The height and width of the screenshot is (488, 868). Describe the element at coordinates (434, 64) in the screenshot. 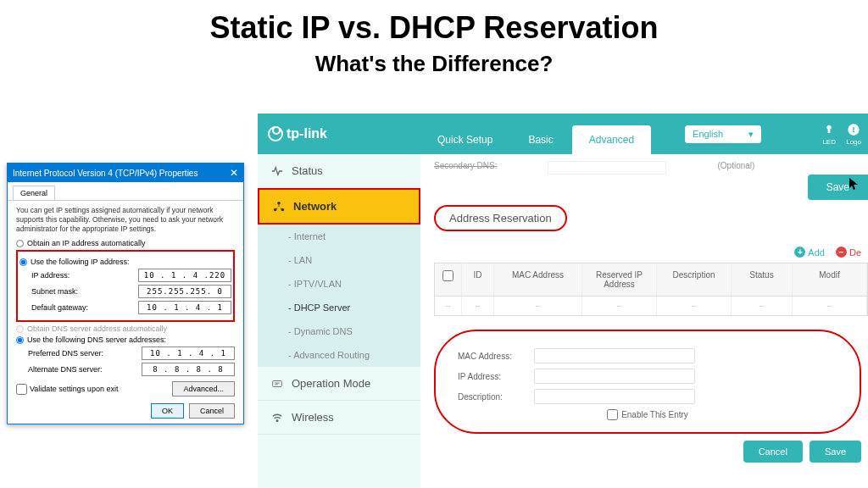

I see `page-subtitle: What's the Difference?` at that location.